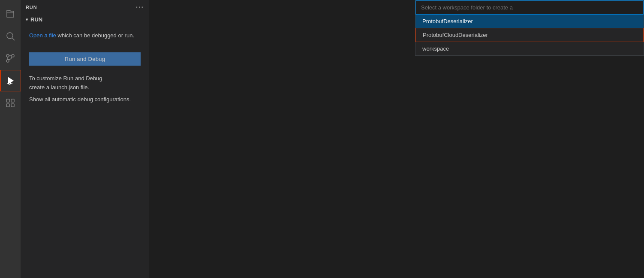 The height and width of the screenshot is (278, 644). Describe the element at coordinates (36, 20) in the screenshot. I see `run-section-label: RUN` at that location.